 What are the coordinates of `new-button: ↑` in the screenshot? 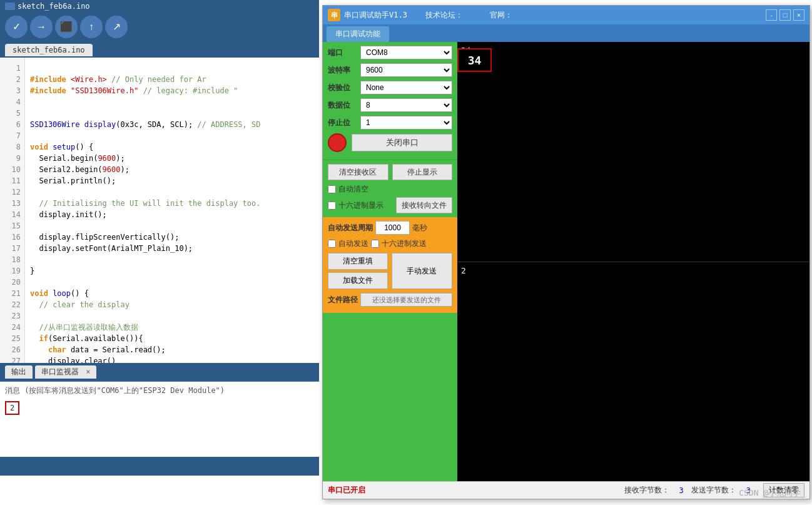 It's located at (91, 27).